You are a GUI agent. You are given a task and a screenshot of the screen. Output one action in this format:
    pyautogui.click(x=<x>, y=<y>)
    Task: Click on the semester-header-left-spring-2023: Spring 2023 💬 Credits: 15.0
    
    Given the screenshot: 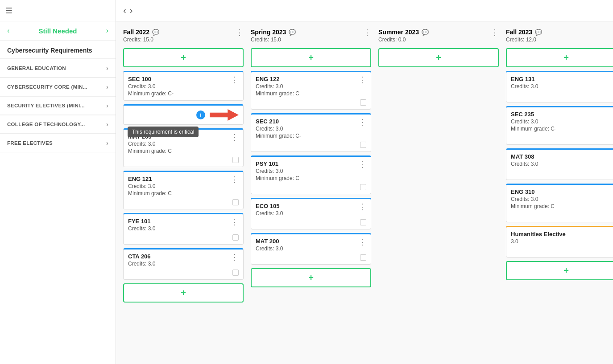 What is the action you would take?
    pyautogui.click(x=273, y=36)
    